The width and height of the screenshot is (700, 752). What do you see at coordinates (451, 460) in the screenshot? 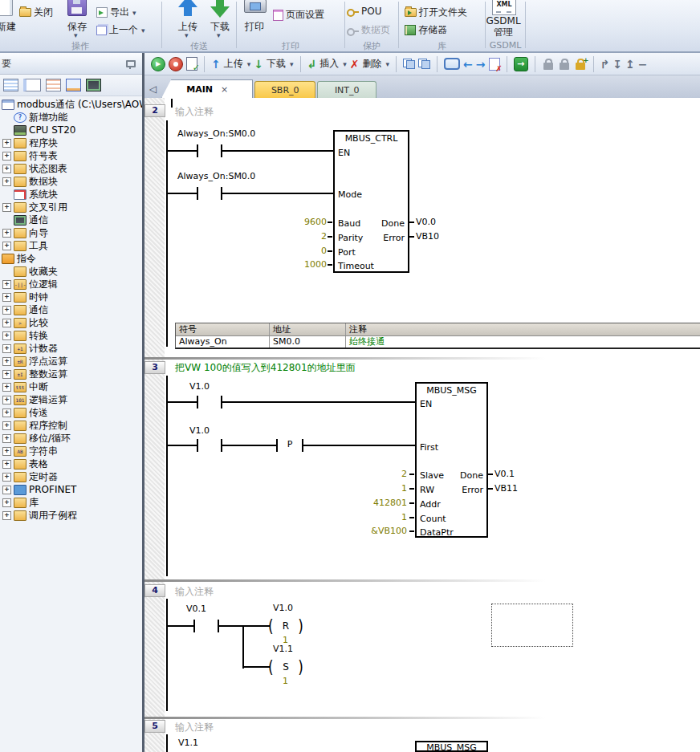
I see `mbus-msg-block: MBUS_MSG EN First Slave RW Addr Count Da…` at bounding box center [451, 460].